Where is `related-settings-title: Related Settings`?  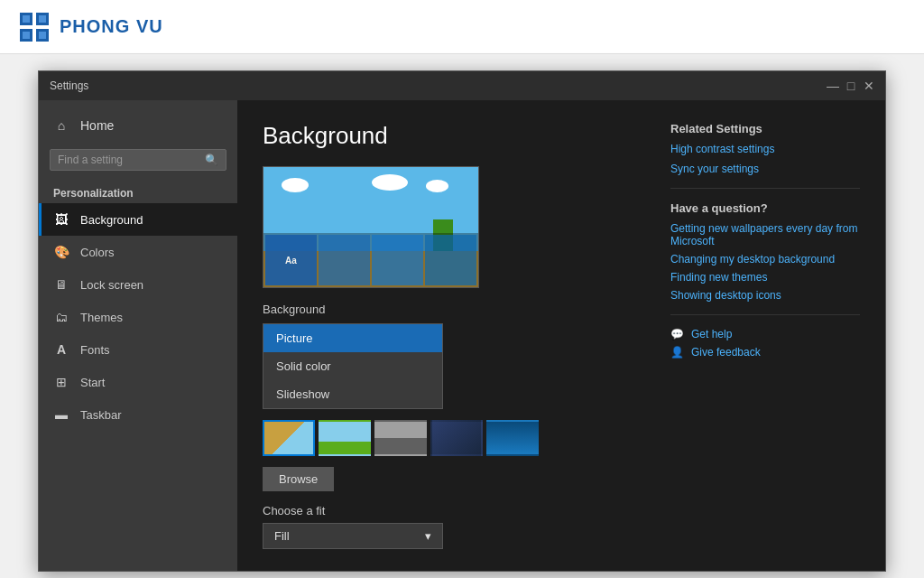
related-settings-title: Related Settings is located at coordinates (765, 128).